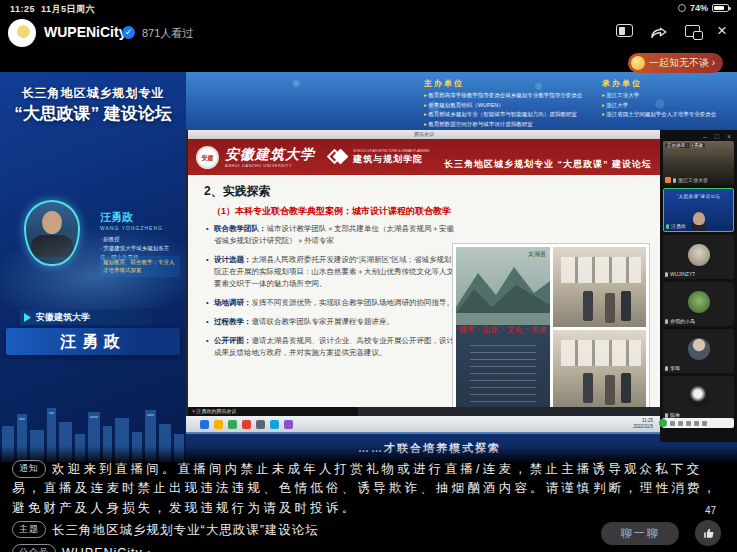 The width and height of the screenshot is (737, 552). What do you see at coordinates (698, 257) in the screenshot?
I see `participant-tile: WUJINZYT` at bounding box center [698, 257].